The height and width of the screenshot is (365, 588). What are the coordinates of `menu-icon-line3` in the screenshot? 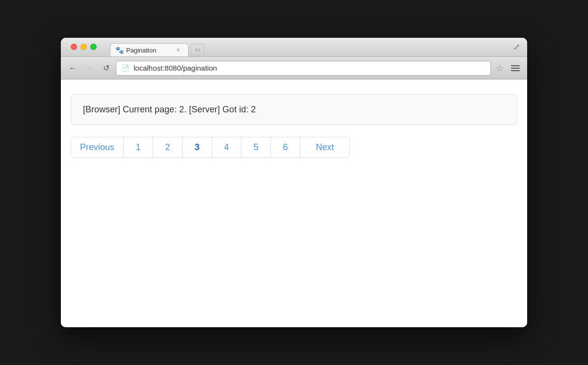 It's located at (515, 71).